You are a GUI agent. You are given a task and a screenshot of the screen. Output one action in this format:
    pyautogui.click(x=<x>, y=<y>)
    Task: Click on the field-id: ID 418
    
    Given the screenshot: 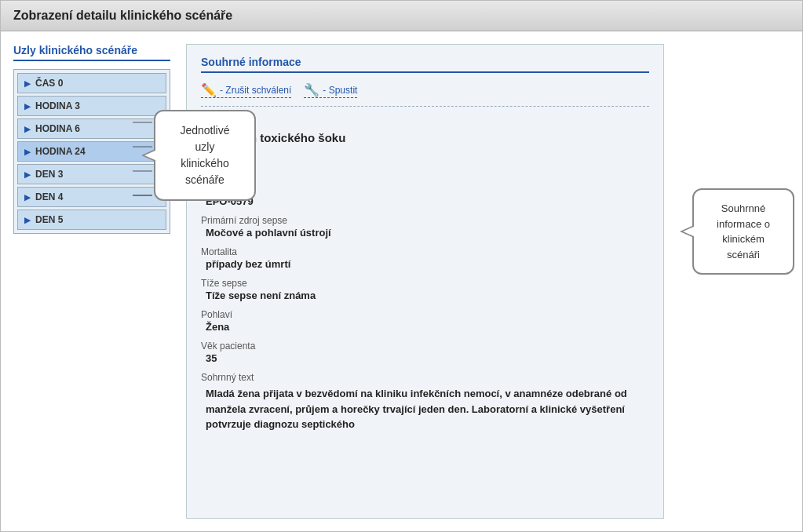 What is the action you would take?
    pyautogui.click(x=425, y=164)
    